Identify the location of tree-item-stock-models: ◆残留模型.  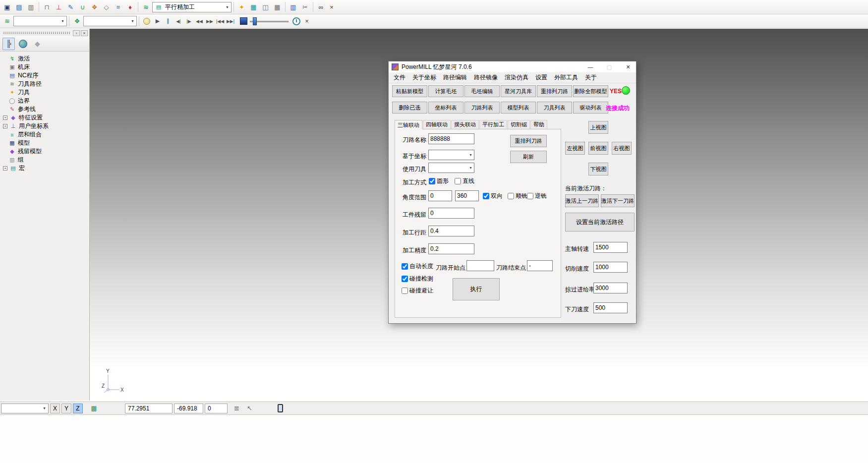
(46, 152).